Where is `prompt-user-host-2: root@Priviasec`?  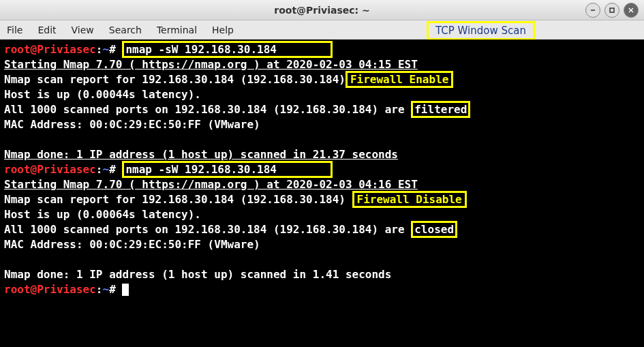 prompt-user-host-2: root@Priviasec is located at coordinates (50, 169).